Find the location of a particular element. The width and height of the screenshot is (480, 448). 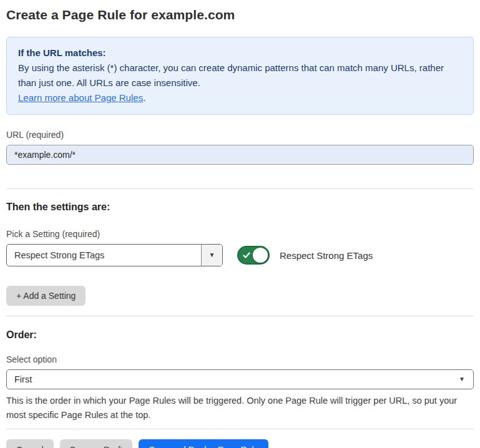

setting-dropdown-arrow-button: ▼ is located at coordinates (212, 255).